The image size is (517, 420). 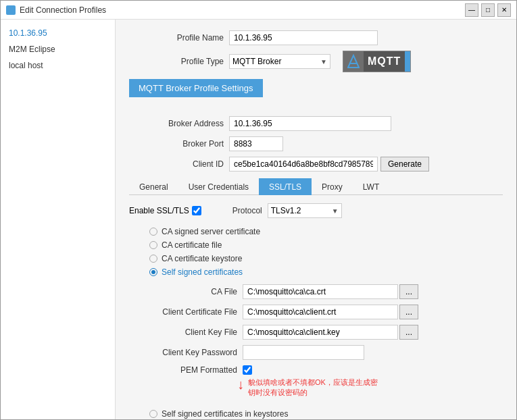 I want to click on maximize-button: □, so click(x=488, y=10).